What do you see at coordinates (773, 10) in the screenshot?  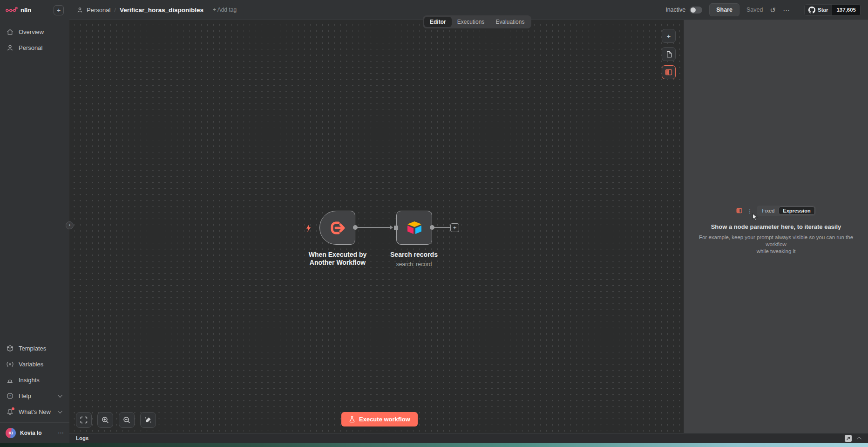 I see `history-icon: ↺` at bounding box center [773, 10].